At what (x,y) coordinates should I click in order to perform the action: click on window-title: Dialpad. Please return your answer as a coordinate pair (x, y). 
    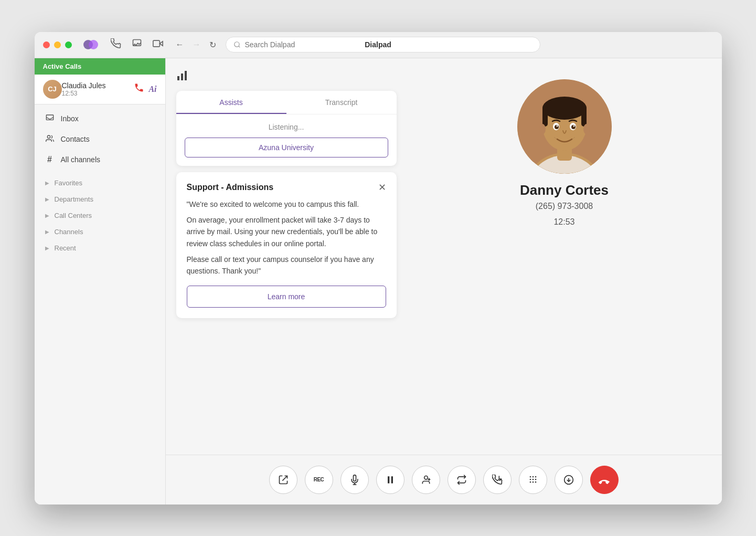
    Looking at the image, I should click on (378, 45).